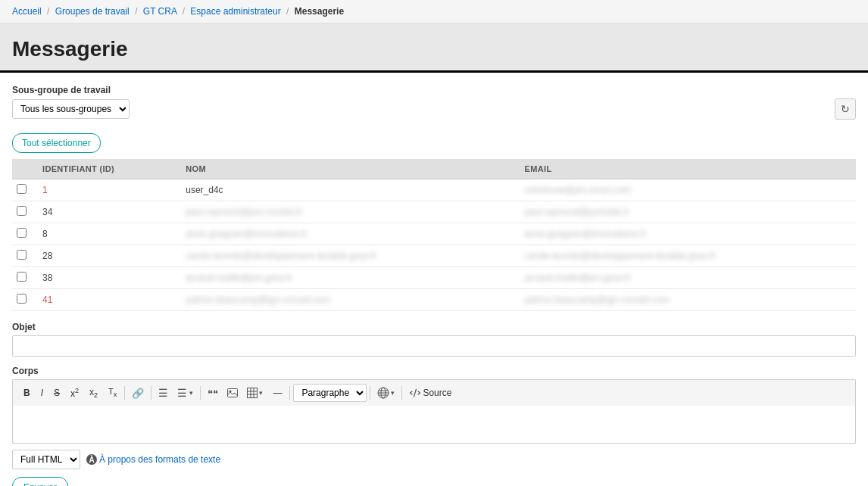 This screenshot has width=868, height=486. What do you see at coordinates (94, 393) in the screenshot?
I see `subscript-button: x2` at bounding box center [94, 393].